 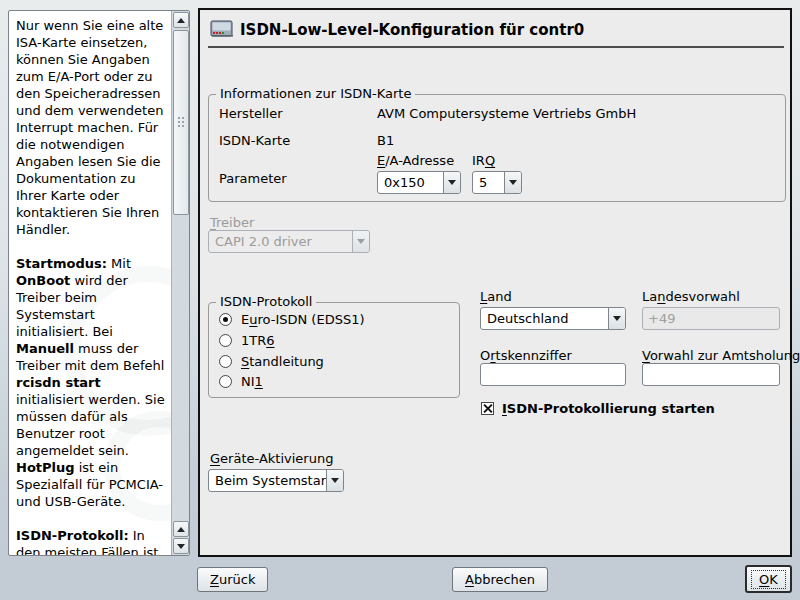 I want to click on driver-value: CAPI 2.0 driver, so click(x=280, y=242).